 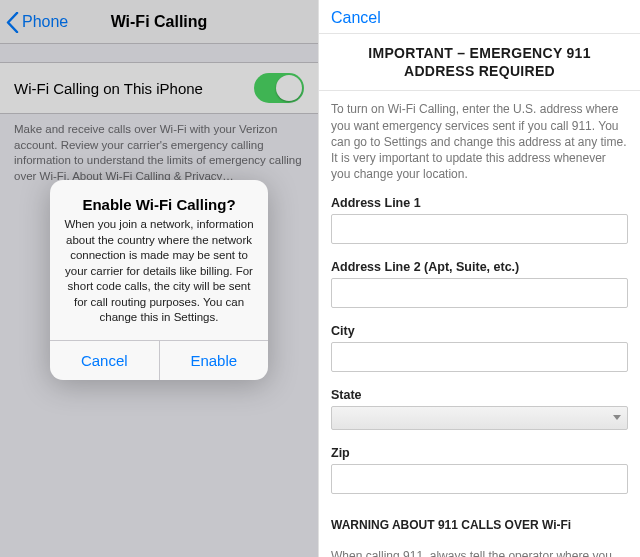 I want to click on alert-title: Enable Wi-Fi Calling?, so click(x=159, y=204).